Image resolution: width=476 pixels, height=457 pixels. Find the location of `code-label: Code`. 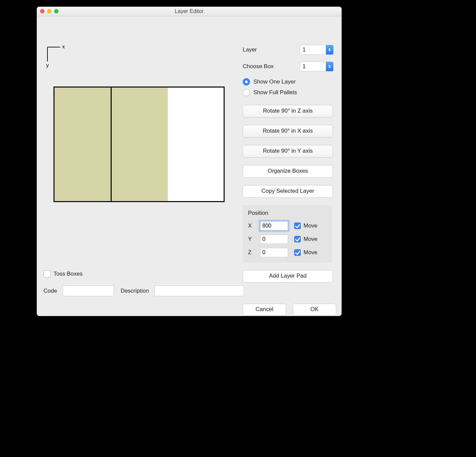

code-label: Code is located at coordinates (50, 291).